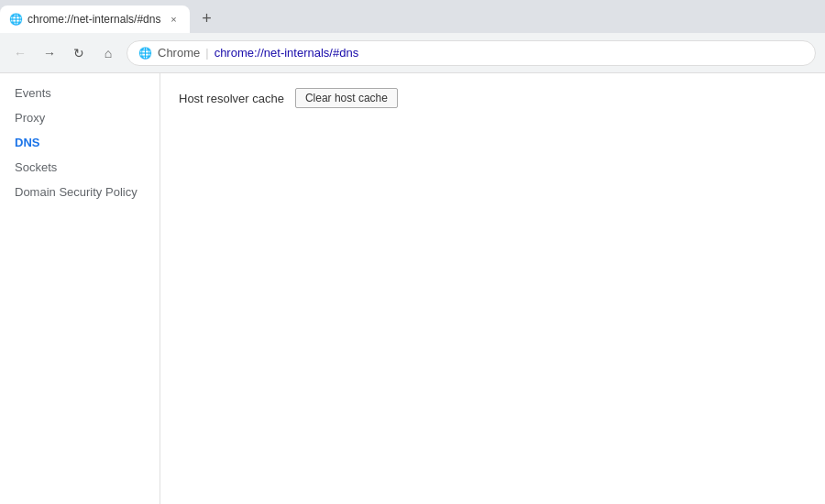 This screenshot has height=504, width=825. What do you see at coordinates (50, 53) in the screenshot?
I see `forward-button: →` at bounding box center [50, 53].